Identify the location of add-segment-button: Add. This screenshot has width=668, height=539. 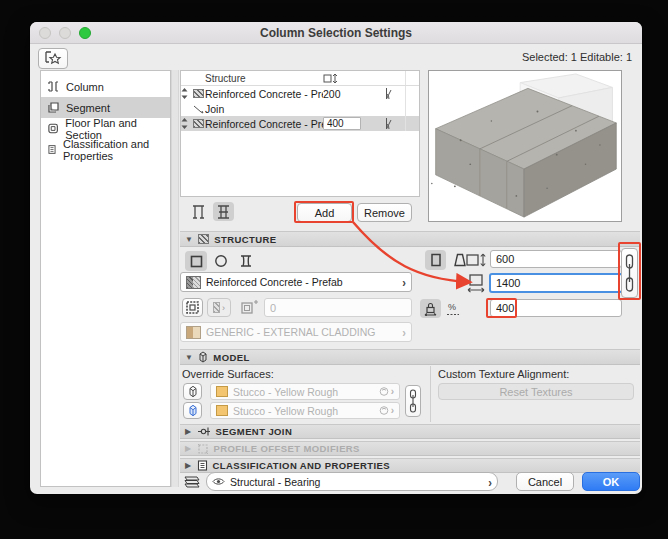
(324, 212).